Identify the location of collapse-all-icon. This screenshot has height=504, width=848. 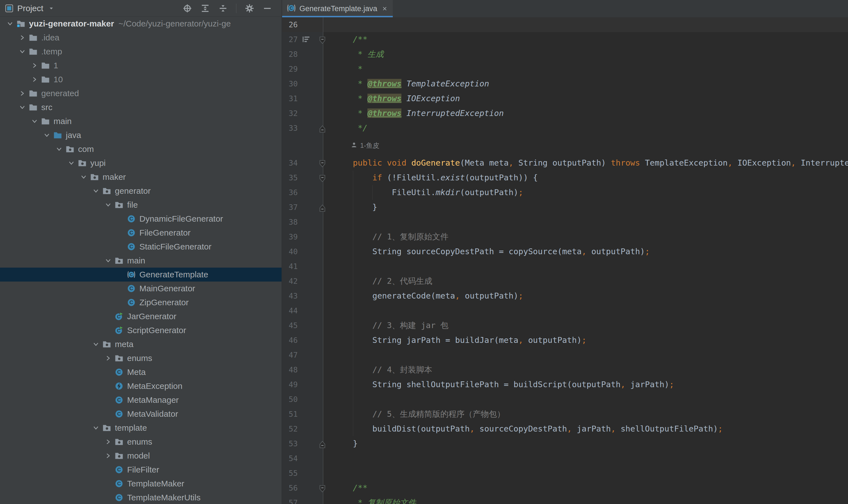
(223, 8).